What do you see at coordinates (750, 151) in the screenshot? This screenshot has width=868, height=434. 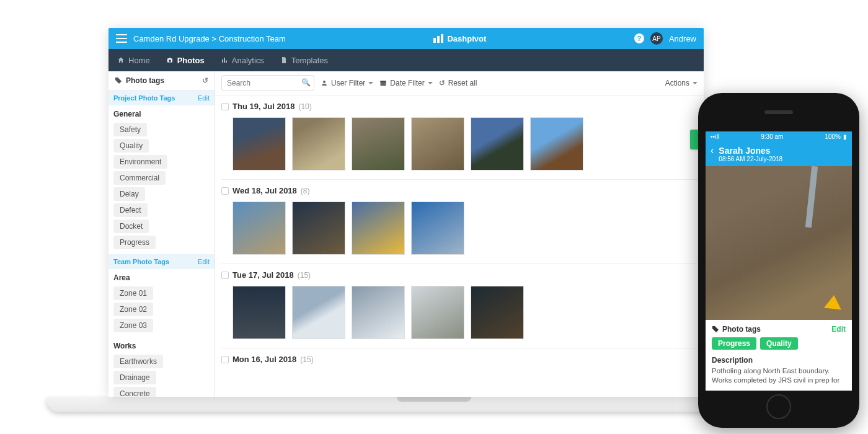 I see `photo-author: Sarah Jones` at bounding box center [750, 151].